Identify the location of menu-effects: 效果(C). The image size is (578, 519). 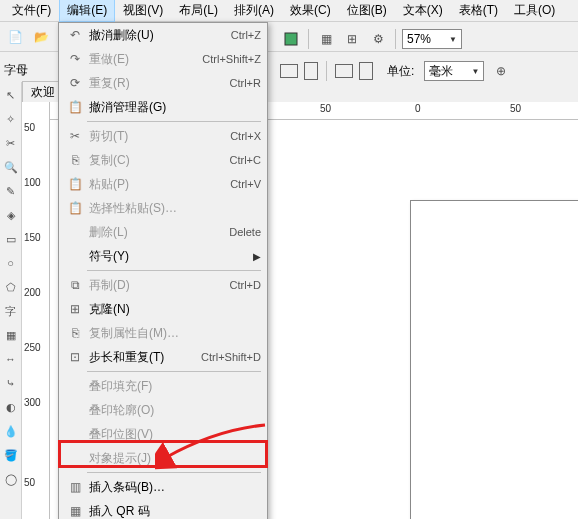
(310, 11).